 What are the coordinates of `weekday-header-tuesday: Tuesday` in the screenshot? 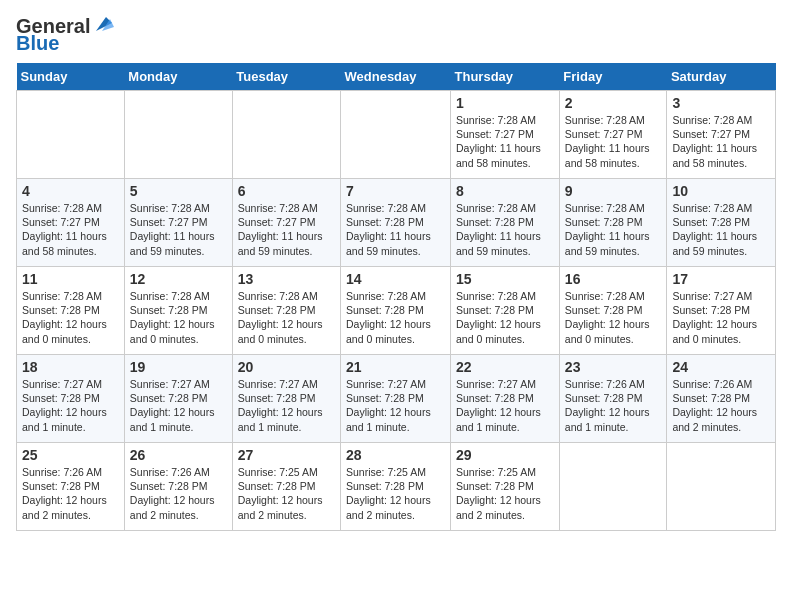 It's located at (286, 77).